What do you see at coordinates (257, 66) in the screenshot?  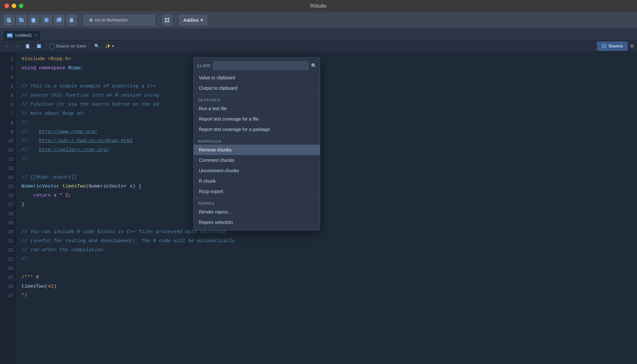 I see `menu-search-row: CLIPR 🔍` at bounding box center [257, 66].